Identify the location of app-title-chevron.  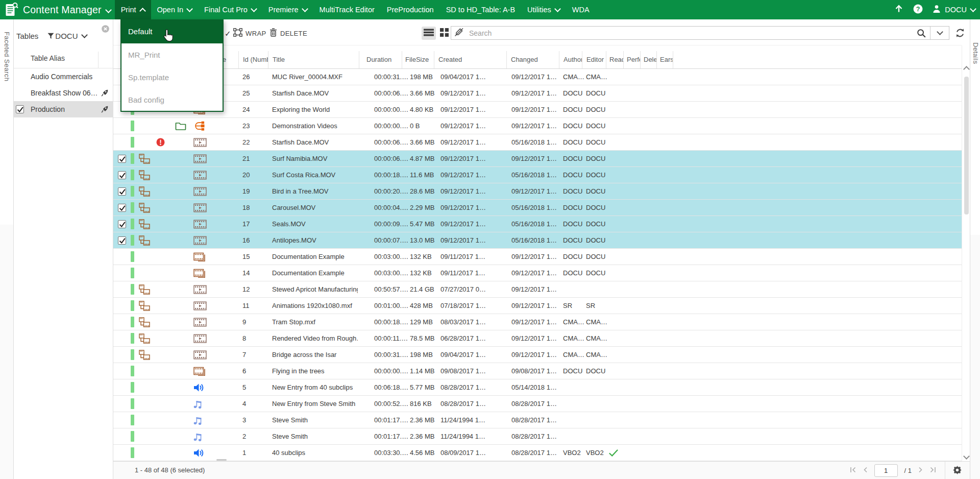
(108, 10).